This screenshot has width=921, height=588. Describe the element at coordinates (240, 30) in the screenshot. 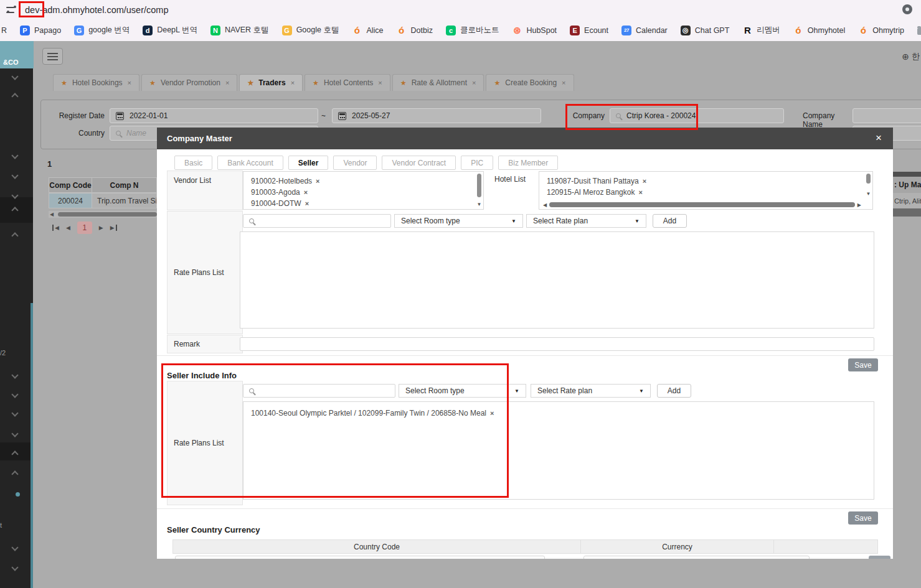

I see `bookmark-item: NNAVER 호텔` at that location.